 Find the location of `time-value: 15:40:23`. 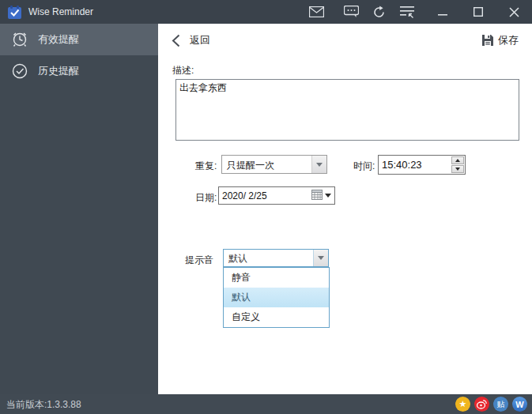

time-value: 15:40:23 is located at coordinates (414, 164).